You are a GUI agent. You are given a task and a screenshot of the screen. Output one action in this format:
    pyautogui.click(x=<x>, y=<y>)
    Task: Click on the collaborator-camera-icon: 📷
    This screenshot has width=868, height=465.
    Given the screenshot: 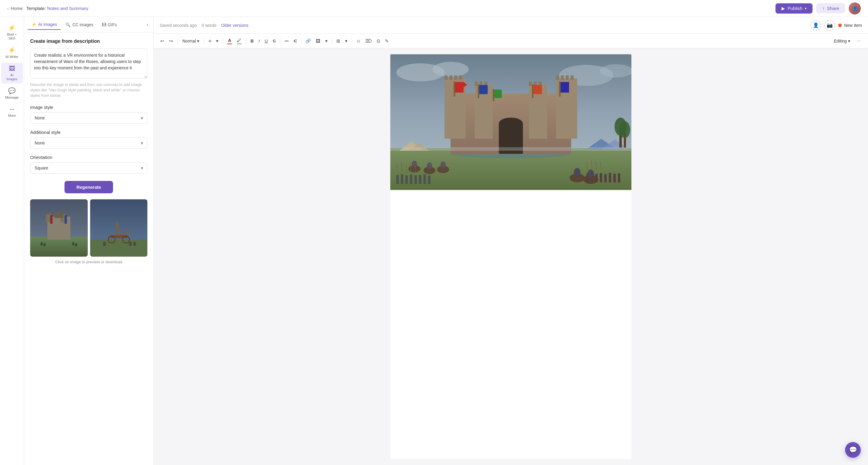 What is the action you would take?
    pyautogui.click(x=830, y=25)
    